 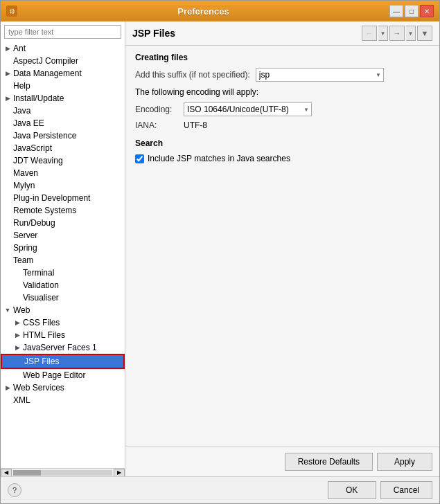 What do you see at coordinates (44, 335) in the screenshot?
I see `sidebar-label-html: HTML Files` at bounding box center [44, 335].